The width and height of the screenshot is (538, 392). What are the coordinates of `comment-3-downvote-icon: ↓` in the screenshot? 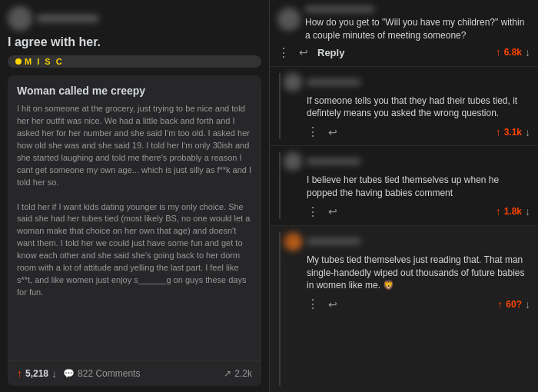 It's located at (527, 304).